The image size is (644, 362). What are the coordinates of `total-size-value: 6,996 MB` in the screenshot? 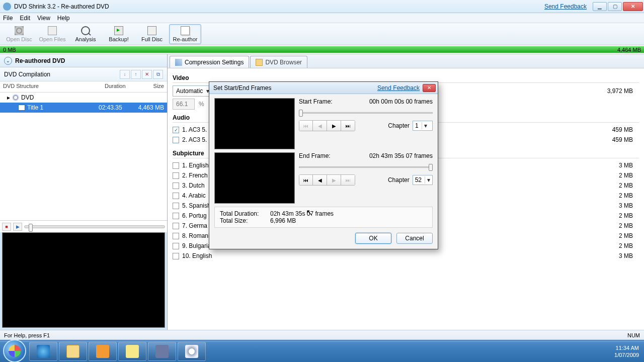 It's located at (283, 221).